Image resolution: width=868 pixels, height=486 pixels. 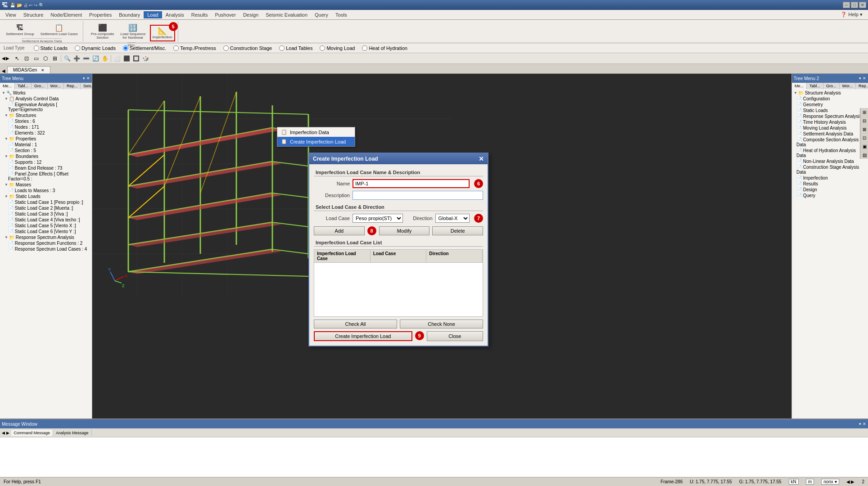 I want to click on menu-load: Load, so click(x=153, y=15).